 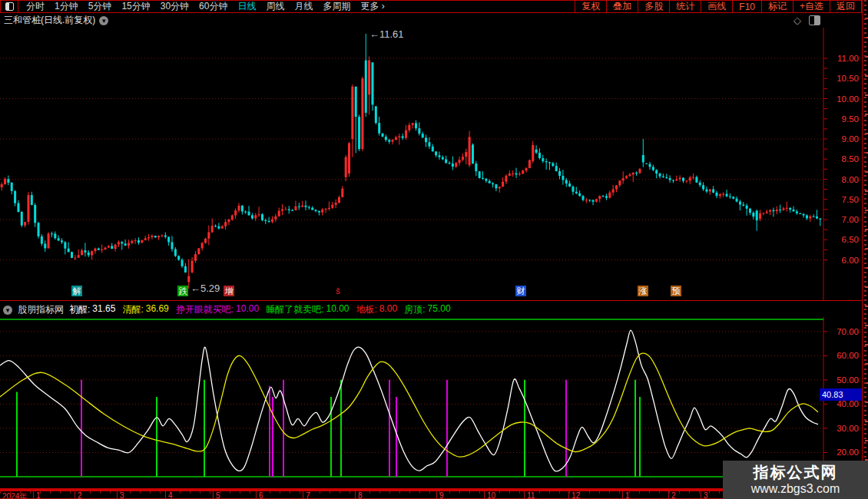 I want to click on month-label-12: 12, so click(x=575, y=495).